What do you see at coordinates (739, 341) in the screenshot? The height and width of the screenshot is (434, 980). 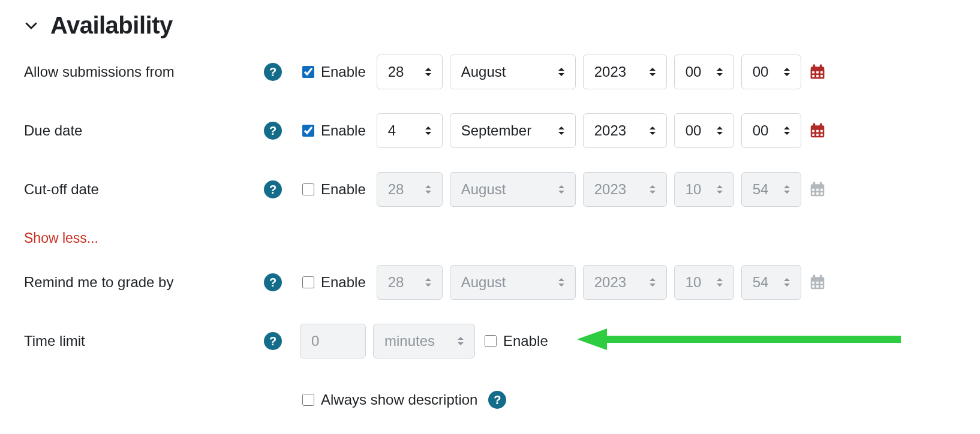 I see `annotation-arrow-icon` at bounding box center [739, 341].